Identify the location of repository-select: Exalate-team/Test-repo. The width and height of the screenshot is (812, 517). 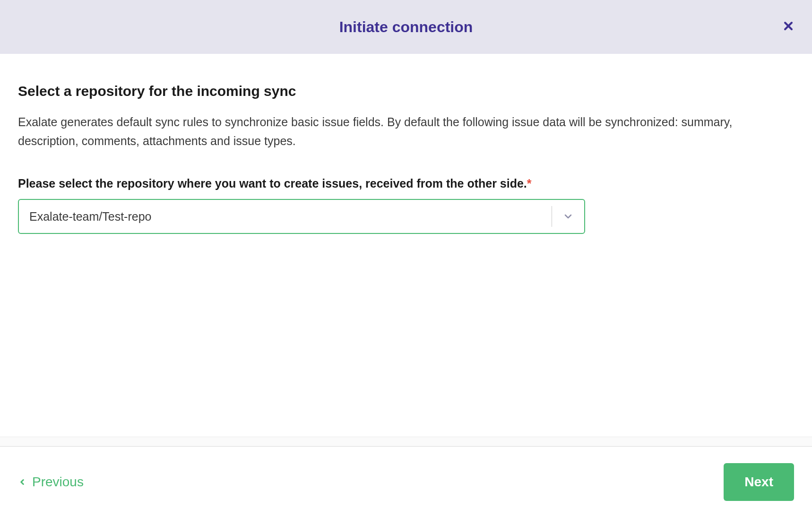
(302, 216).